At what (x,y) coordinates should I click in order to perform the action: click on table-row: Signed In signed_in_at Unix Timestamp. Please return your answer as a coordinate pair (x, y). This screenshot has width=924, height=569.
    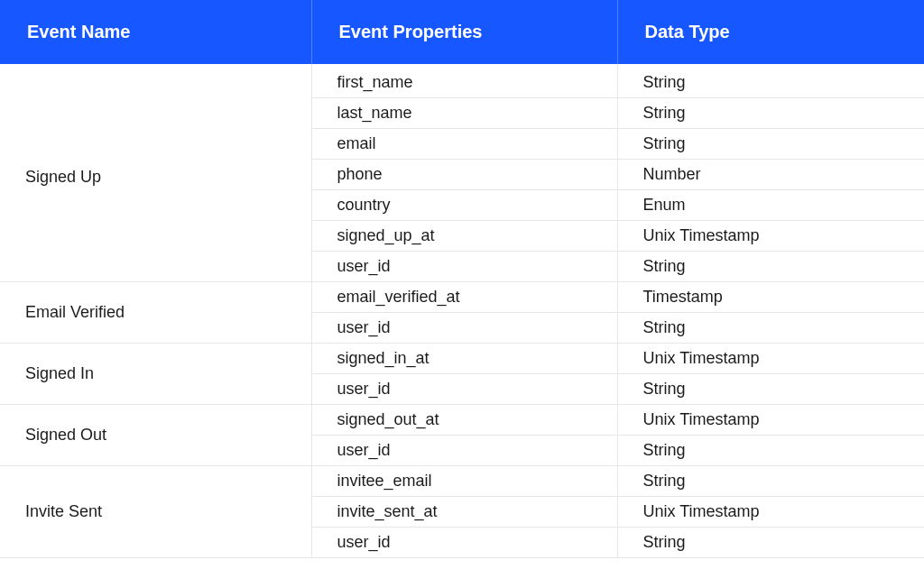
    Looking at the image, I should click on (462, 359).